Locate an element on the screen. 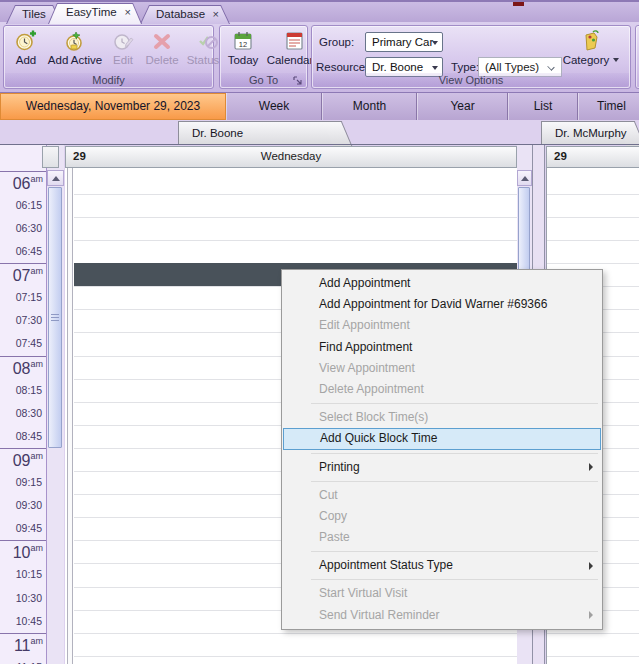 Image resolution: width=639 pixels, height=664 pixels. category-button: Category is located at coordinates (591, 52).